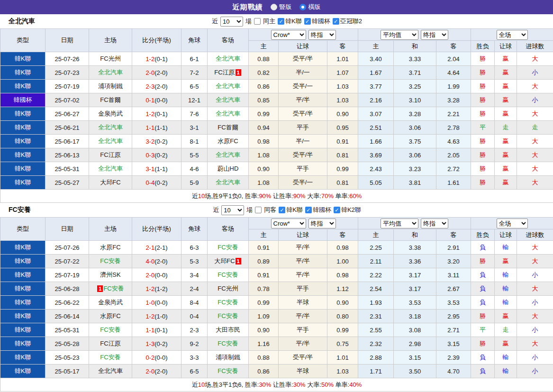 This screenshot has height=392, width=553. Describe the element at coordinates (150, 155) in the screenshot. I see `full-time-score: 0-3` at that location.